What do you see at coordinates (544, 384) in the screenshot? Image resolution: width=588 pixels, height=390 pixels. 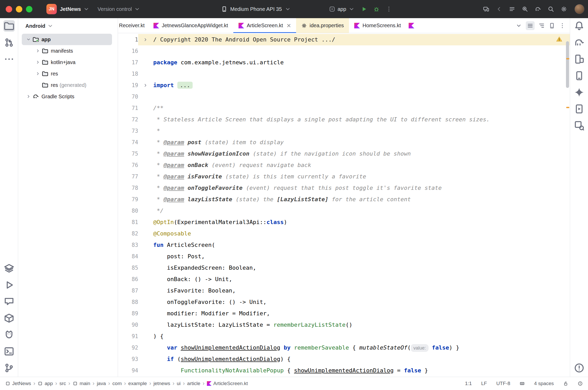 I see `indent-widget: 4 spaces` at bounding box center [544, 384].